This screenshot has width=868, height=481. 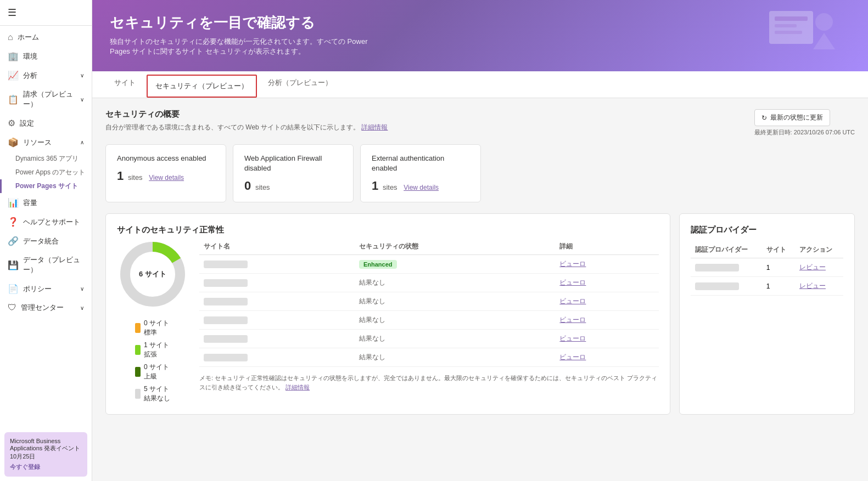 I want to click on sidebar-header: ☰, so click(x=46, y=13).